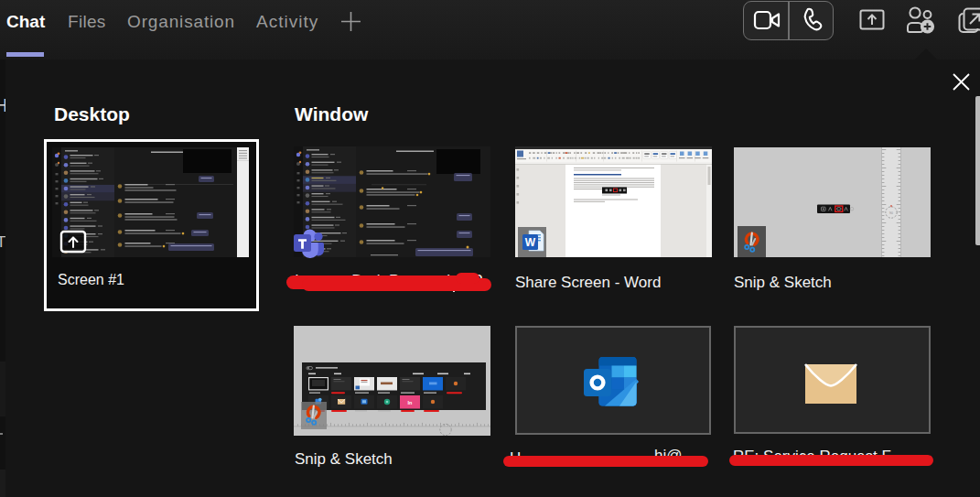  Describe the element at coordinates (411, 403) in the screenshot. I see `svg-text: In` at that location.